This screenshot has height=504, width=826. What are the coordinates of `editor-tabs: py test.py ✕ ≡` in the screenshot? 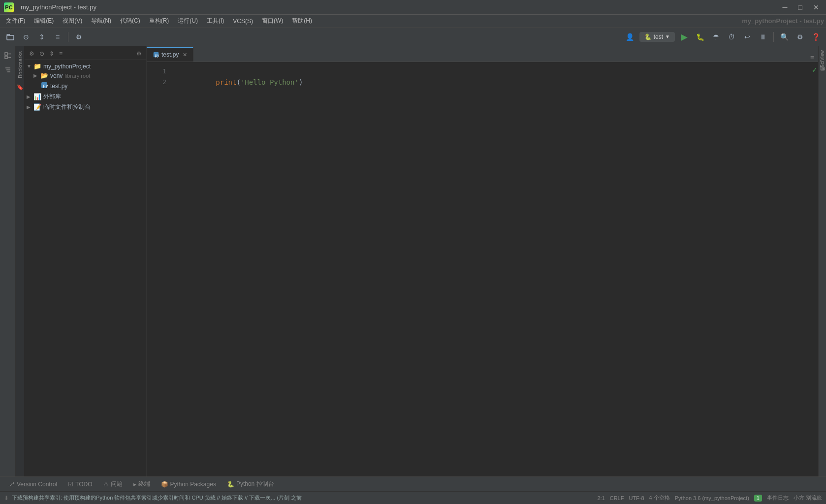 It's located at (482, 54).